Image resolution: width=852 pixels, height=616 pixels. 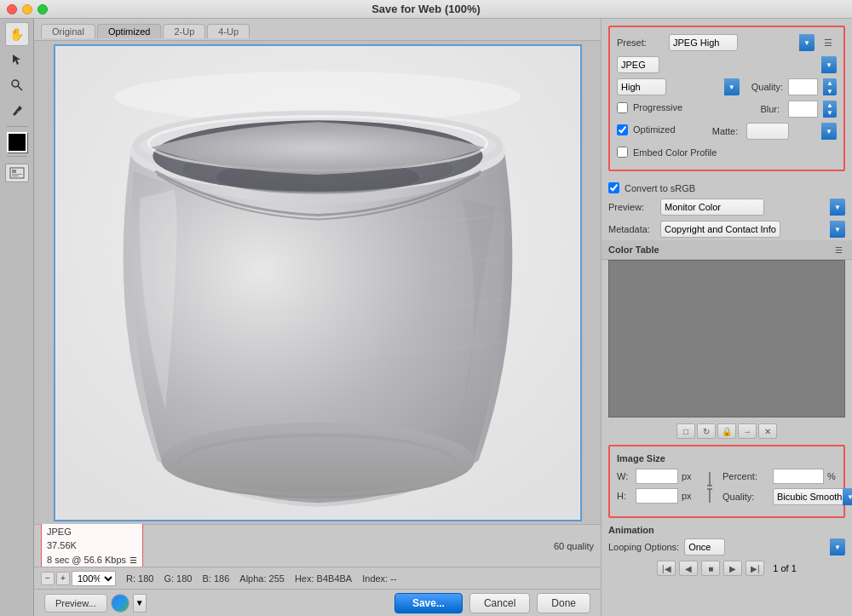 What do you see at coordinates (746, 497) in the screenshot?
I see `quality-size-label: Quality:` at bounding box center [746, 497].